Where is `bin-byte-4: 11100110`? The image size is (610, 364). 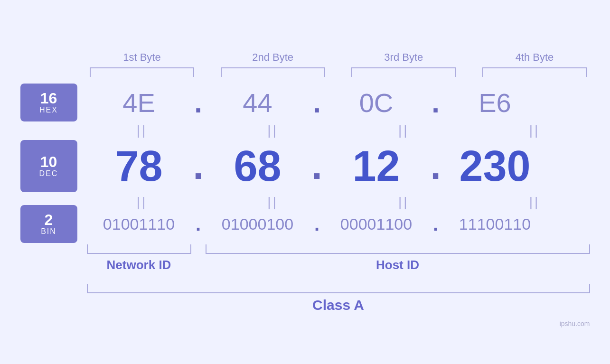 bin-byte-4: 11100110 is located at coordinates (495, 224).